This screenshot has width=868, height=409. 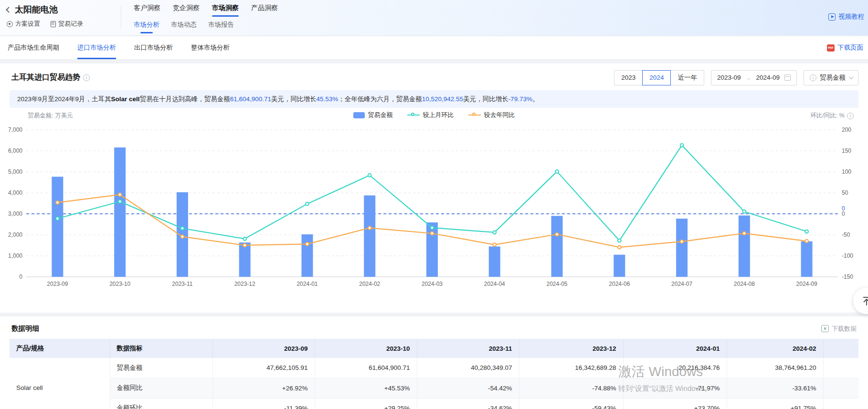 What do you see at coordinates (53, 24) in the screenshot?
I see `document-icon` at bounding box center [53, 24].